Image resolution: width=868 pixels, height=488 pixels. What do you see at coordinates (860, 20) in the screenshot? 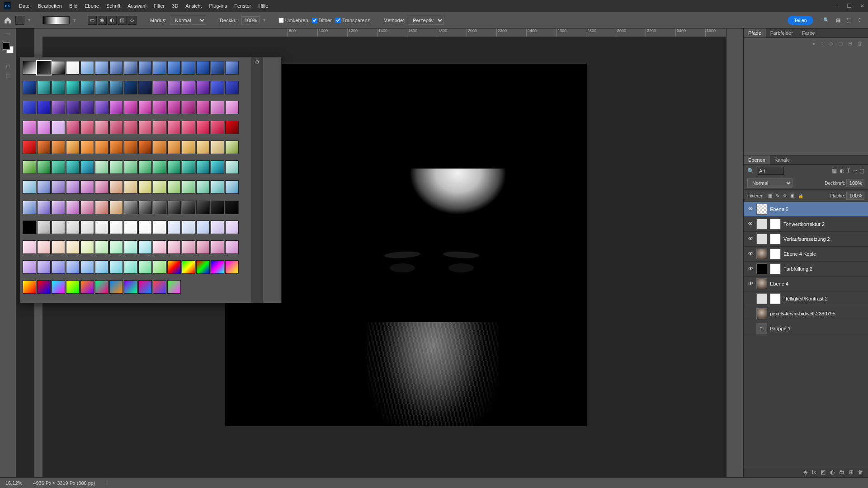
I see `export-icon: ⇪` at bounding box center [860, 20].